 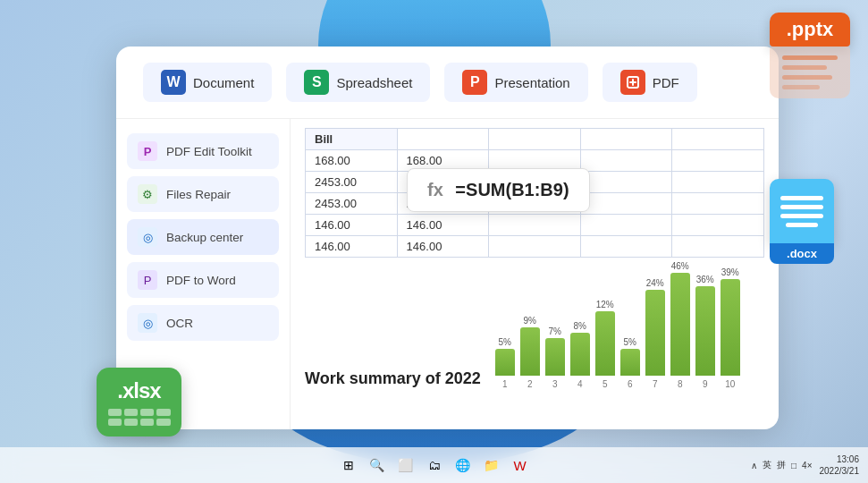 What do you see at coordinates (630, 356) in the screenshot?
I see `bar-col-6: 5%` at bounding box center [630, 356].